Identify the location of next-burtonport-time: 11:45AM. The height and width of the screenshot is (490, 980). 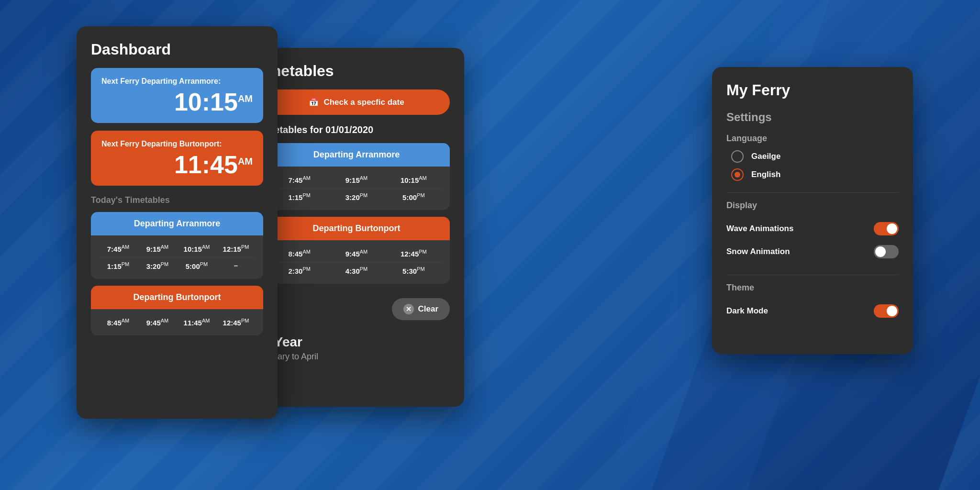
(177, 165).